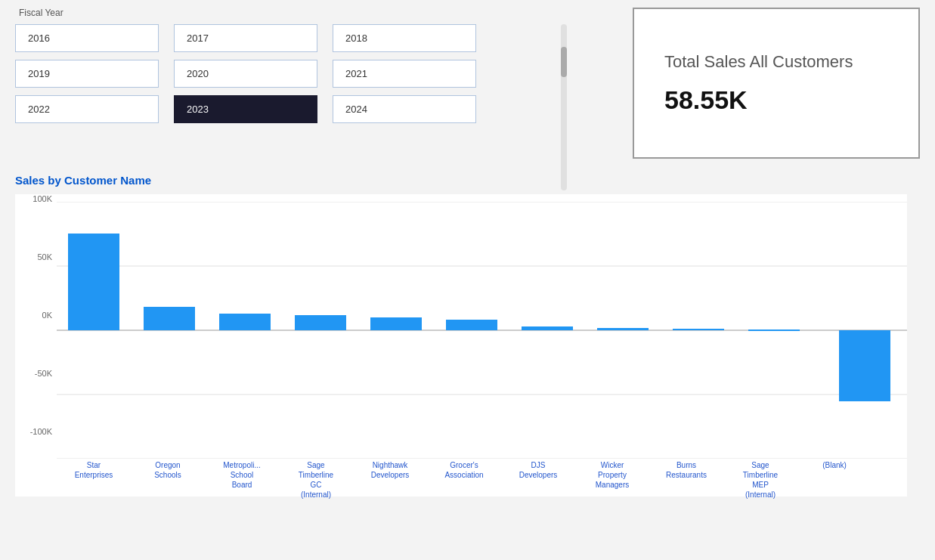 The height and width of the screenshot is (560, 935). What do you see at coordinates (45, 257) in the screenshot?
I see `y-label-50k: 50K` at bounding box center [45, 257].